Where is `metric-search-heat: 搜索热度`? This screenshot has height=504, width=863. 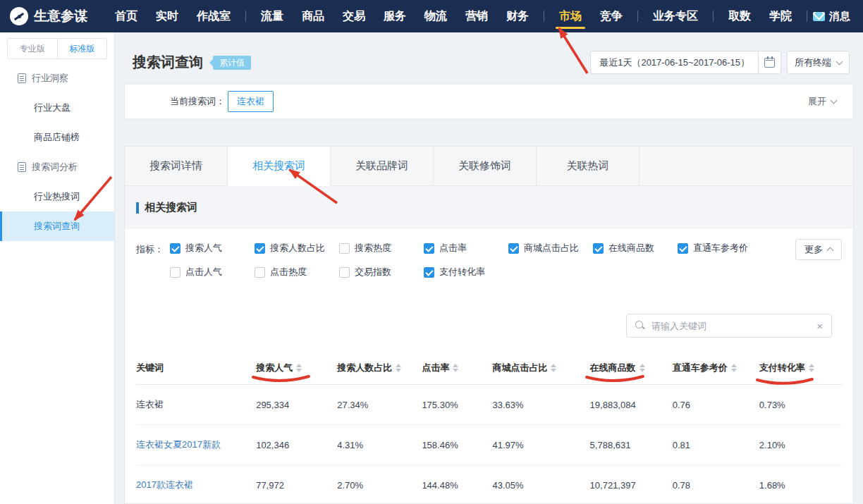 metric-search-heat: 搜索热度 is located at coordinates (381, 248).